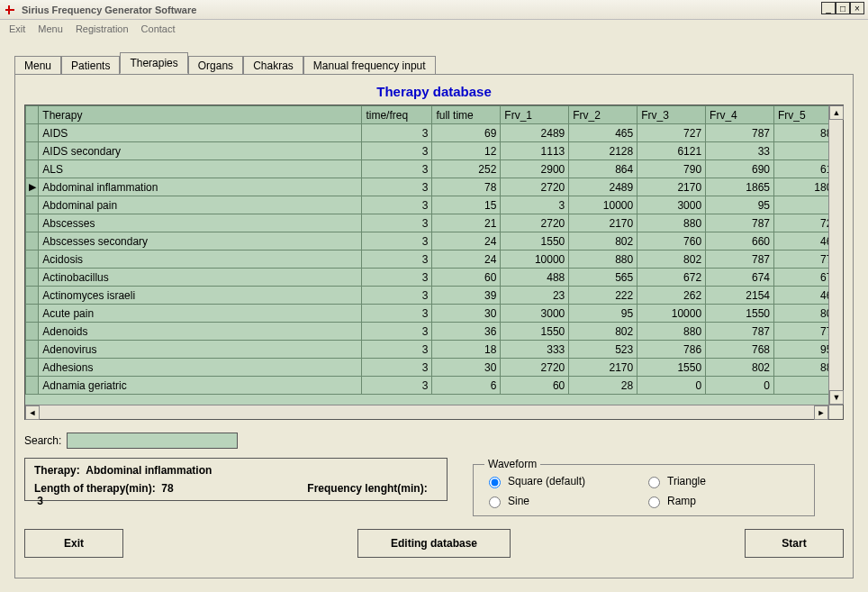 The height and width of the screenshot is (592, 868). What do you see at coordinates (836, 113) in the screenshot?
I see `scroll-up-icon: ▲` at bounding box center [836, 113].